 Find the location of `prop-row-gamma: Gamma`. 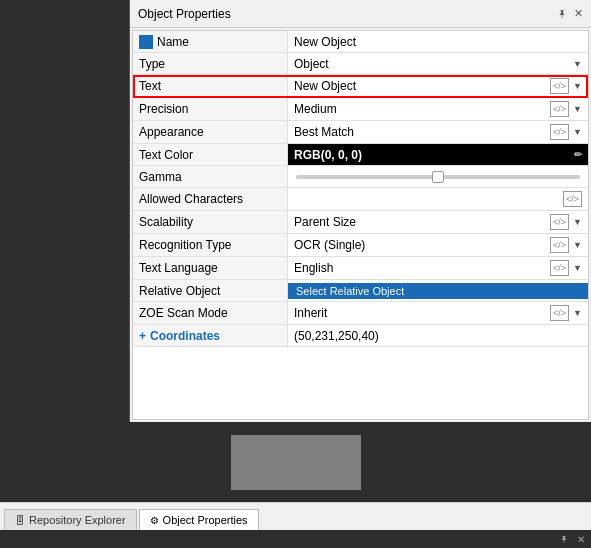

prop-row-gamma: Gamma is located at coordinates (360, 177).